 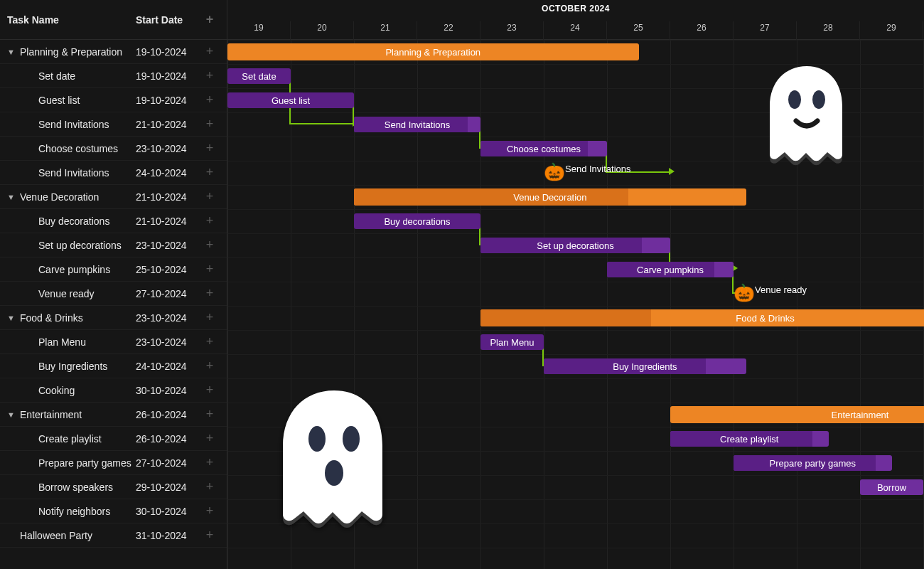 What do you see at coordinates (71, 20) in the screenshot?
I see `column-header-task: Task Name` at bounding box center [71, 20].